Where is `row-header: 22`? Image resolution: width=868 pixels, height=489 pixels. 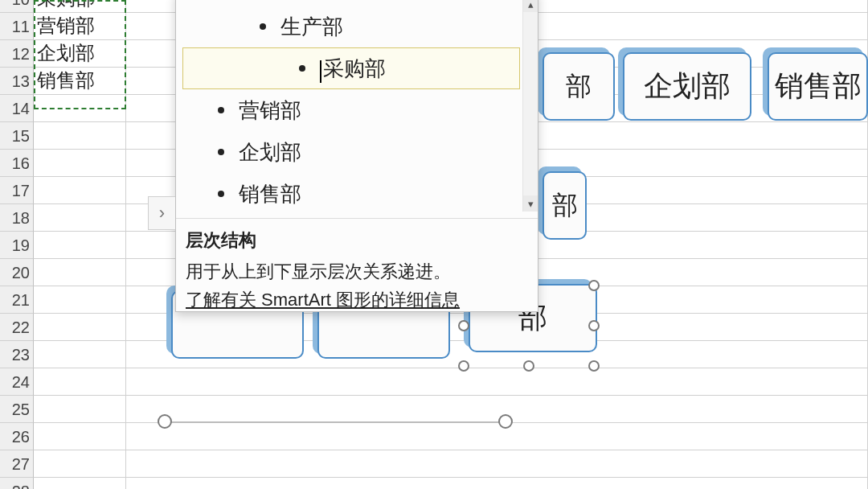
row-header: 22 is located at coordinates (17, 327).